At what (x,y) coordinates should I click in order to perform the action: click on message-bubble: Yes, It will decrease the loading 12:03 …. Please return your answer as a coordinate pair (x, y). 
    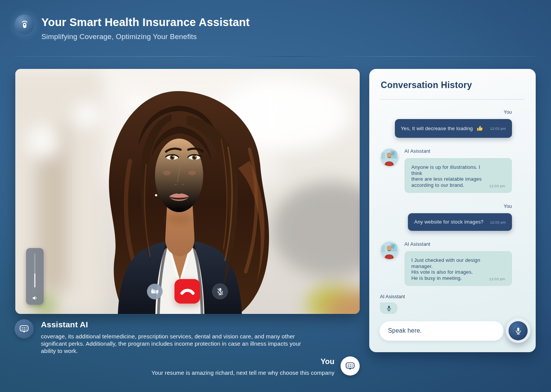
    Looking at the image, I should click on (453, 129).